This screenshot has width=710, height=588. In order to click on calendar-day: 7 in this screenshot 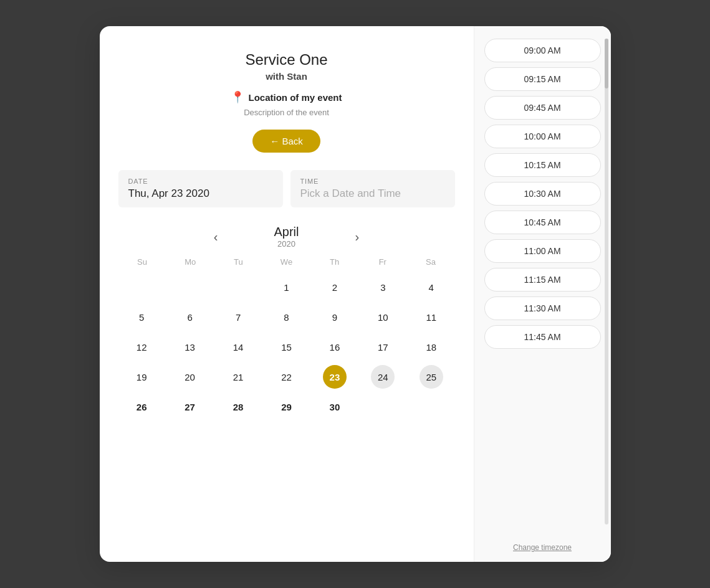, I will do `click(238, 317)`.